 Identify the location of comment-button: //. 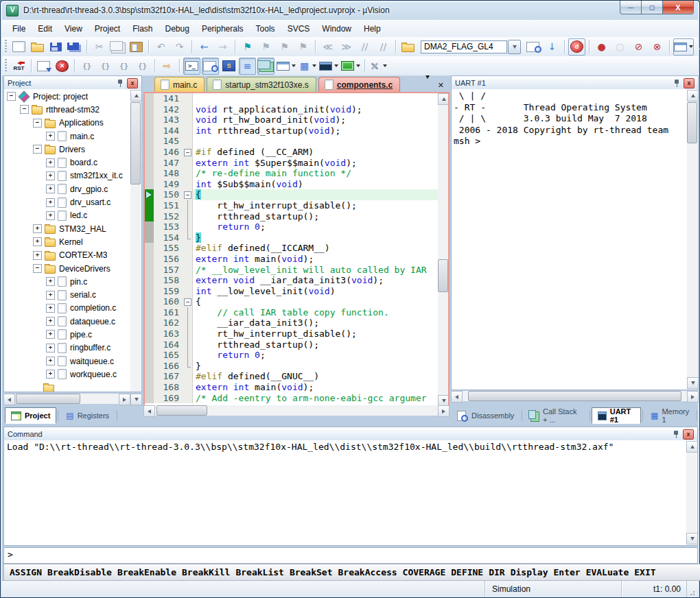
(365, 47).